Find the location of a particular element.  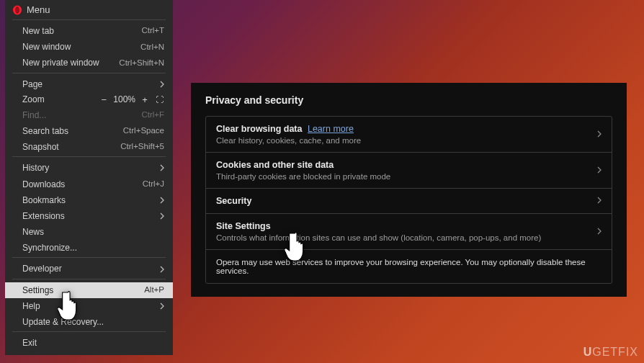

row-title: Cookies and other site data is located at coordinates (406, 165).